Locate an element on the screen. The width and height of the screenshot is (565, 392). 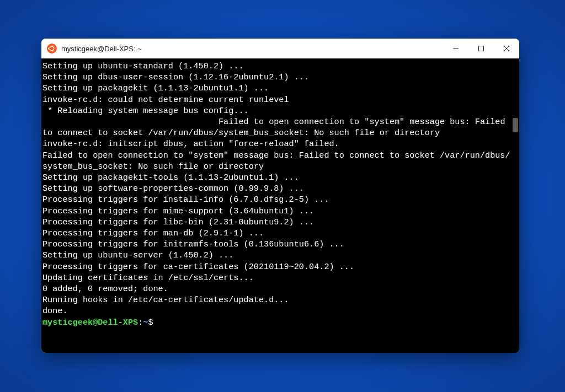
ubuntu-icon is located at coordinates (52, 49).